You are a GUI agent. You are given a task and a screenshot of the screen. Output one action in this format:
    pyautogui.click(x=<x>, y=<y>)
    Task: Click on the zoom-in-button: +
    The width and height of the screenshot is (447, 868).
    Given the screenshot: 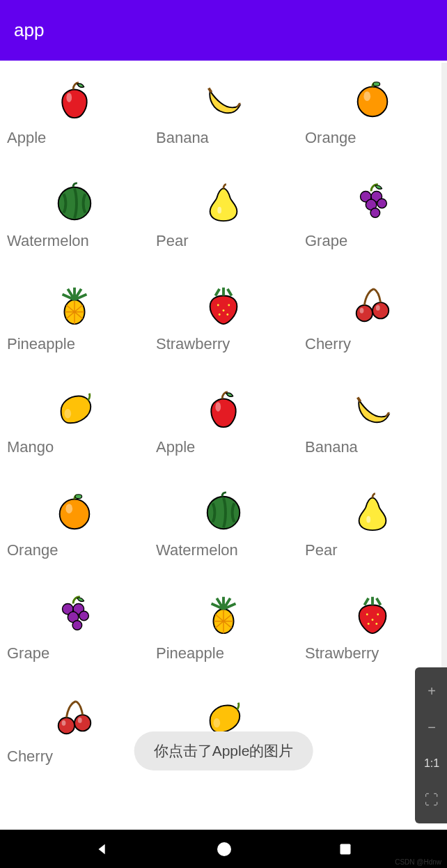 What is the action you would take?
    pyautogui.click(x=431, y=691)
    